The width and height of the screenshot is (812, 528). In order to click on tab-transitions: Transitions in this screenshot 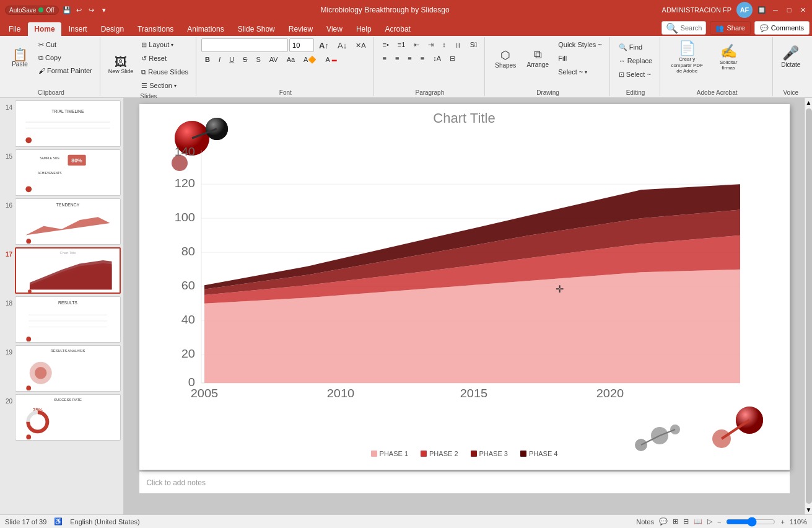, I will do `click(155, 29)`.